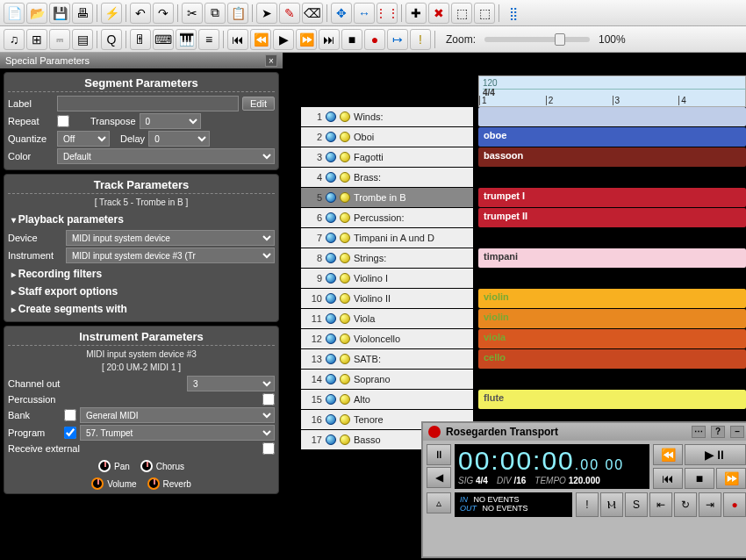 This screenshot has height=560, width=746. What do you see at coordinates (387, 177) in the screenshot?
I see `track-row: 4 Brass:` at bounding box center [387, 177].